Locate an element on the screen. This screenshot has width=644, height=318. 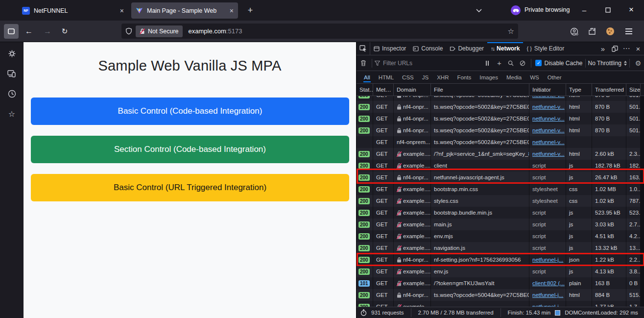
network-request-row: 200GETexample....main.jsscriptjs3.03 kB2… is located at coordinates (501, 224).